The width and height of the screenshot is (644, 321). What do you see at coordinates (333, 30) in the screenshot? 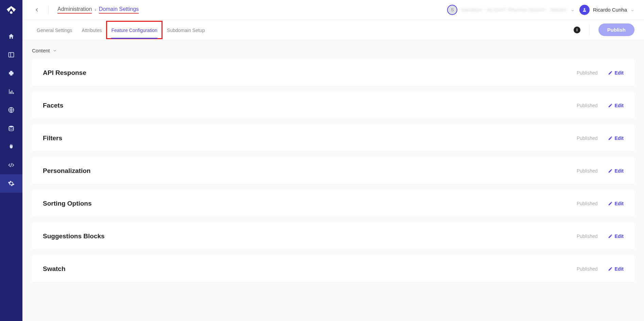
I see `tabs-row: General SettingsAttributesFeature Config…` at bounding box center [333, 30].